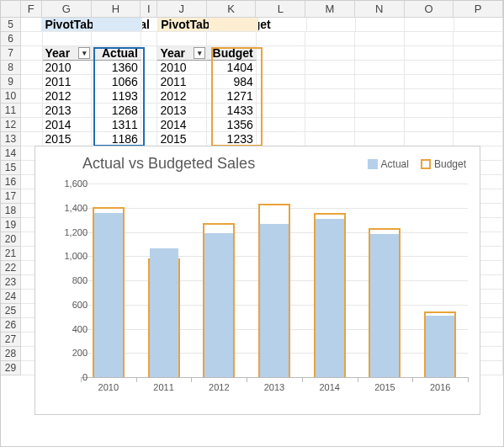 This screenshot has width=504, height=447. Describe the element at coordinates (450, 164) in the screenshot. I see `legend-label: Budget` at that location.